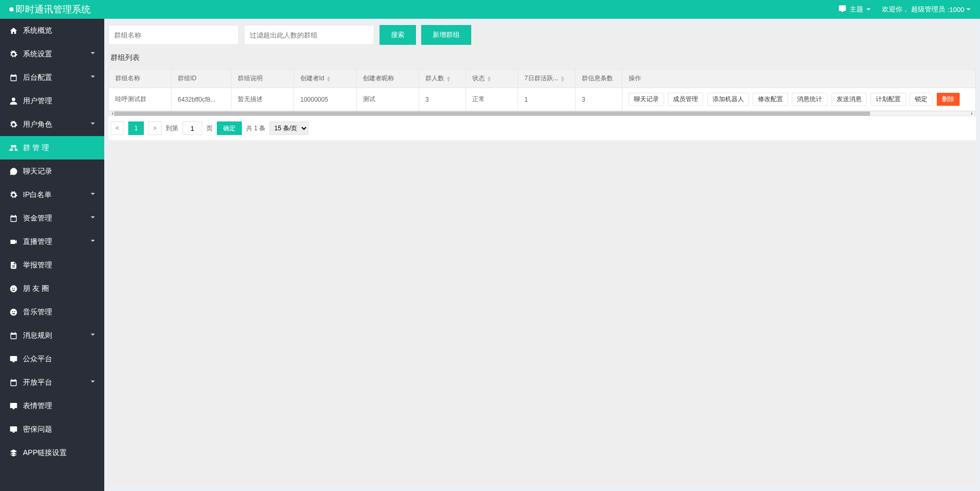 The height and width of the screenshot is (491, 980). What do you see at coordinates (799, 79) in the screenshot?
I see `th-ops: 操作` at bounding box center [799, 79].